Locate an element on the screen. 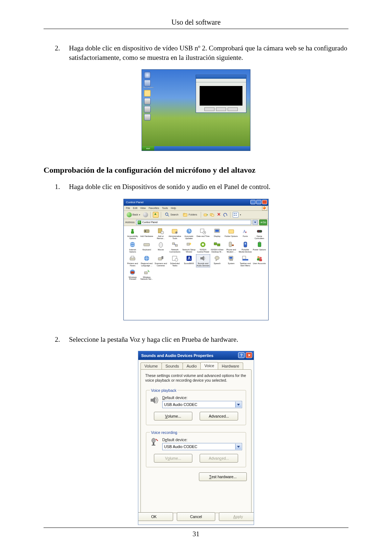 The height and width of the screenshot is (554, 392). cp-item-speech: Speech is located at coordinates (217, 261).